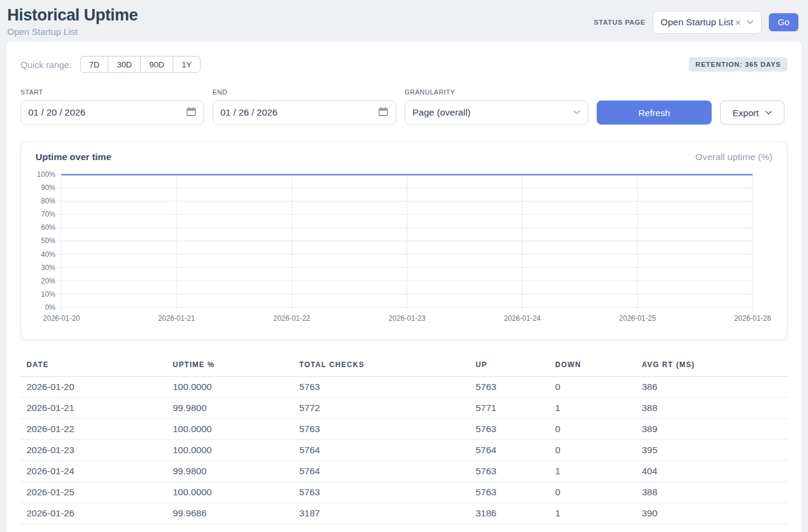 This screenshot has width=808, height=532. I want to click on svg-text: 2026-01-24, so click(523, 318).